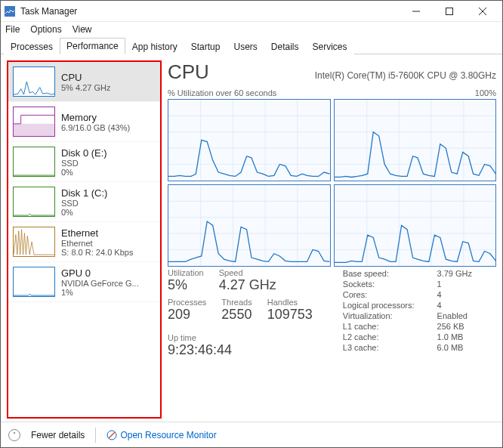 The width and height of the screenshot is (503, 448). I want to click on fewer-details-link: Fewer details, so click(57, 435).